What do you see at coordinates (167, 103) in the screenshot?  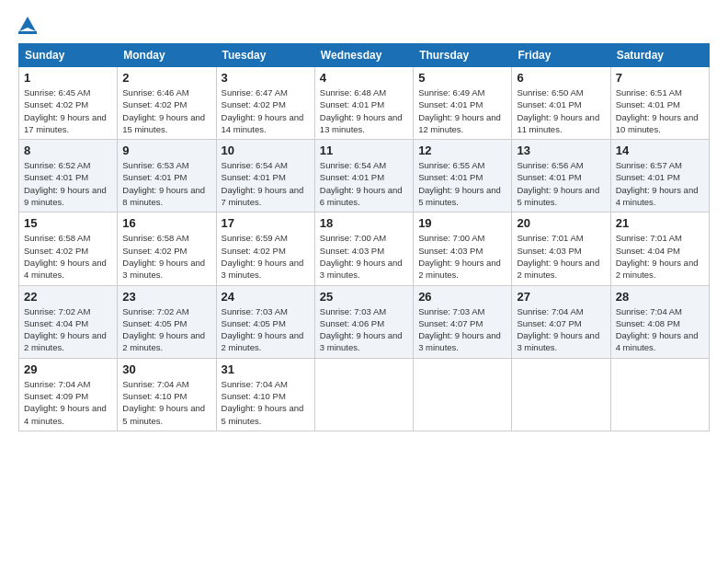 I see `calendar-cell: 2Sunrise: 6:46 AMSunset: 4:02 PMDaylight…` at bounding box center [167, 103].